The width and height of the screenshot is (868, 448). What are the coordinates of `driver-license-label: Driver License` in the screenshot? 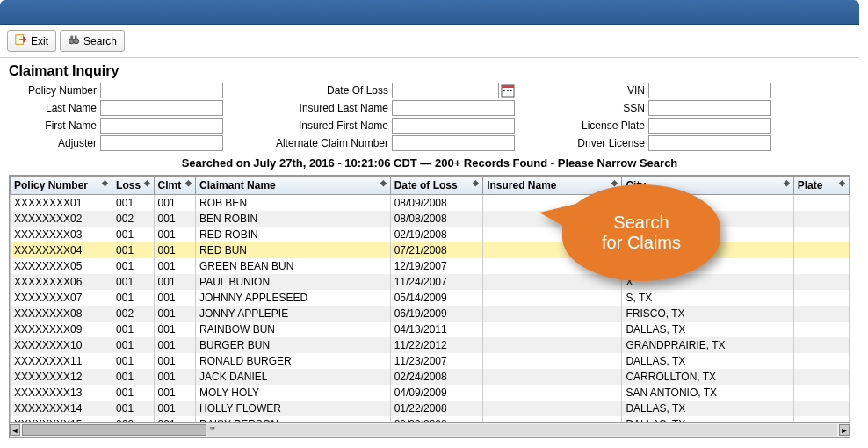 It's located at (601, 143).